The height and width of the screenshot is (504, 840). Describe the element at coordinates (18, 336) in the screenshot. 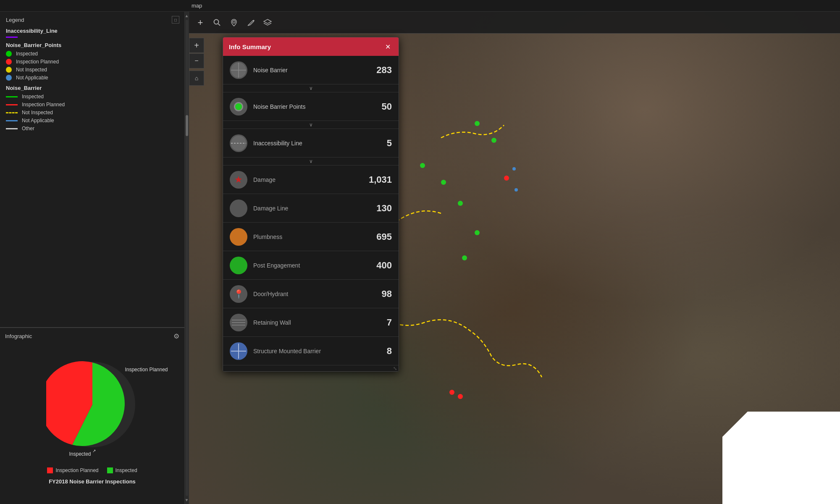

I see `infographic-title: Infographic` at that location.